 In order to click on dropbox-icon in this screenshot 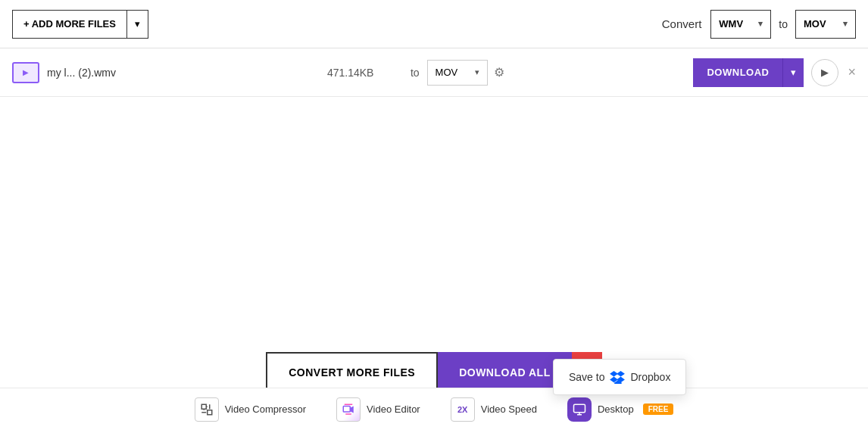, I will do `click(617, 377)`.